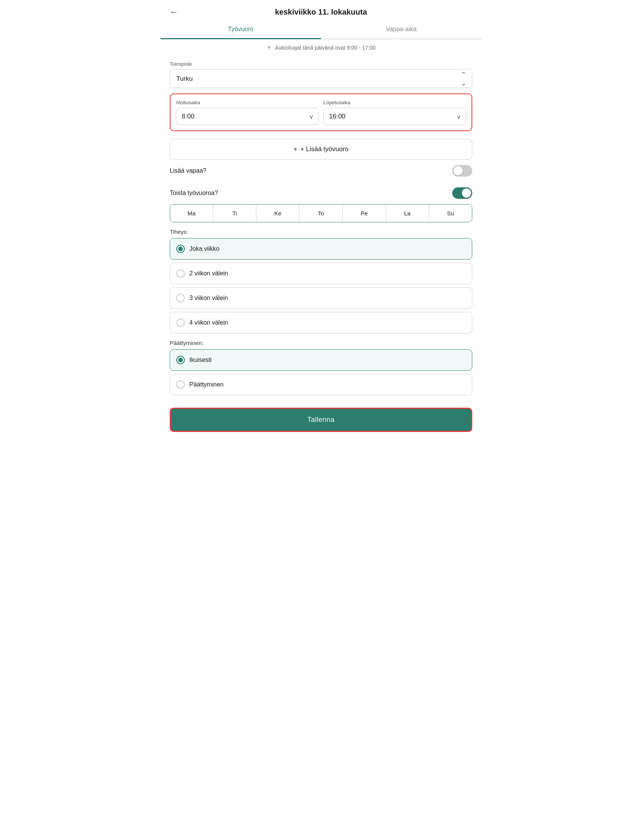 The image size is (642, 840). Describe the element at coordinates (321, 273) in the screenshot. I see `tiheys-option-two: 2 viikon välein` at that location.